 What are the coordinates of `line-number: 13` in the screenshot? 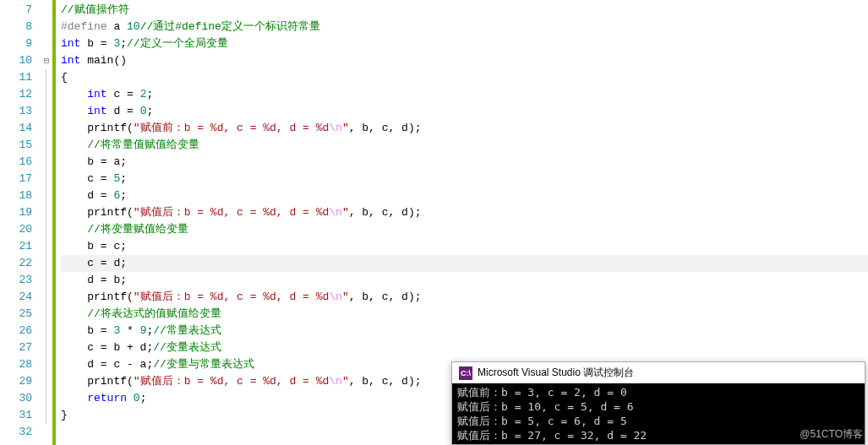 It's located at (16, 111).